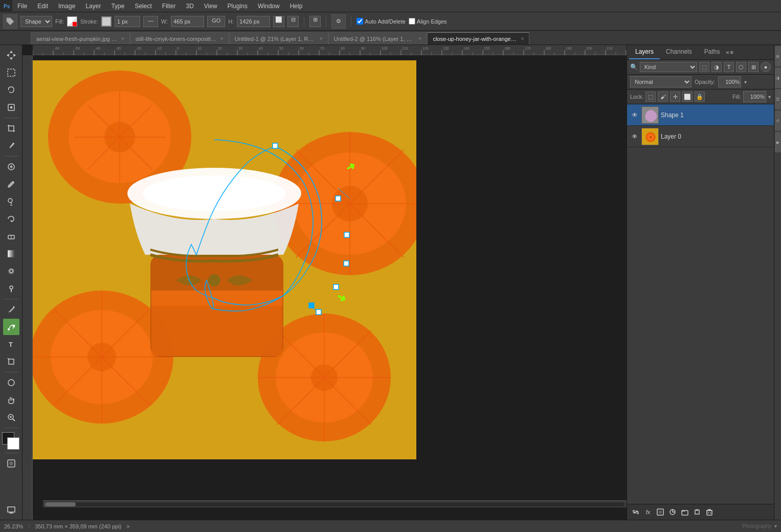 The width and height of the screenshot is (781, 532). I want to click on opacity-input, so click(729, 82).